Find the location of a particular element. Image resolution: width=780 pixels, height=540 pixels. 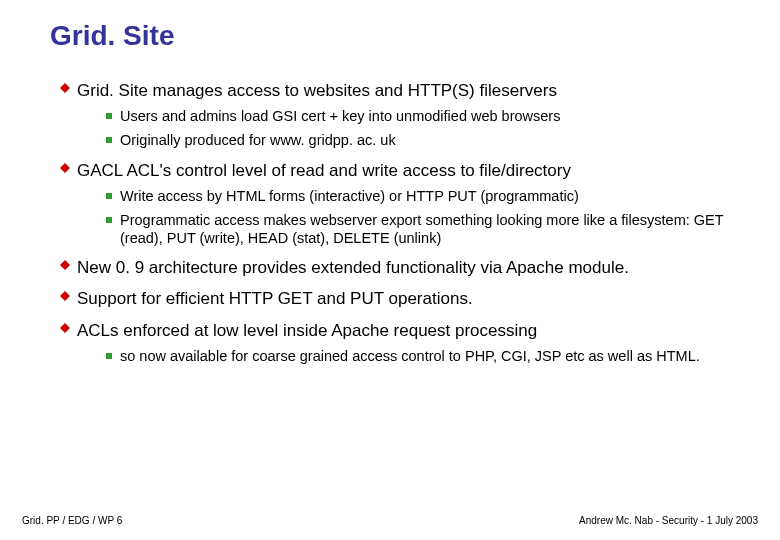

bullet-text: Originally produced for www. gridpp. ac.… is located at coordinates (258, 140).